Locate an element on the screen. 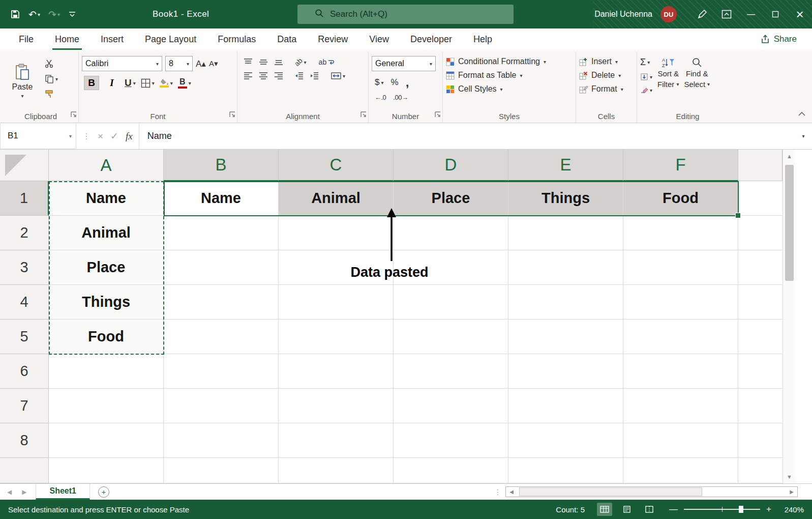  cell-B3 is located at coordinates (221, 268).